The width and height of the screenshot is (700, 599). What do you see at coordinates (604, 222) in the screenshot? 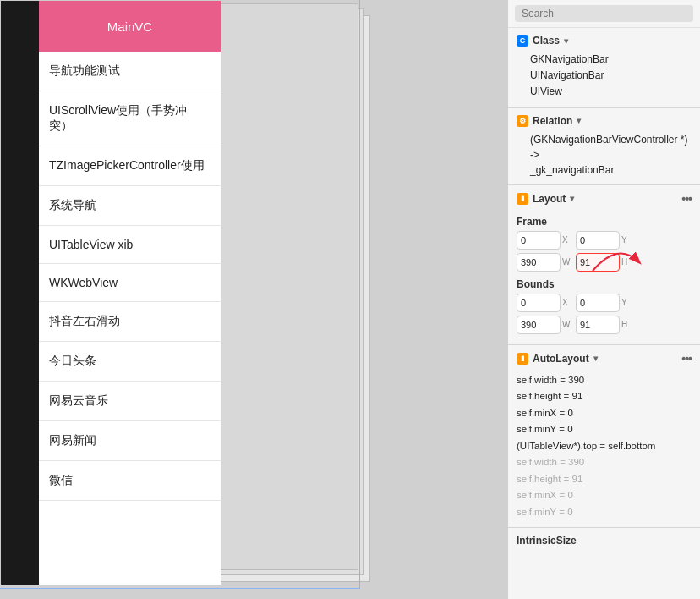
I see `frame-label: Frame` at bounding box center [604, 222].